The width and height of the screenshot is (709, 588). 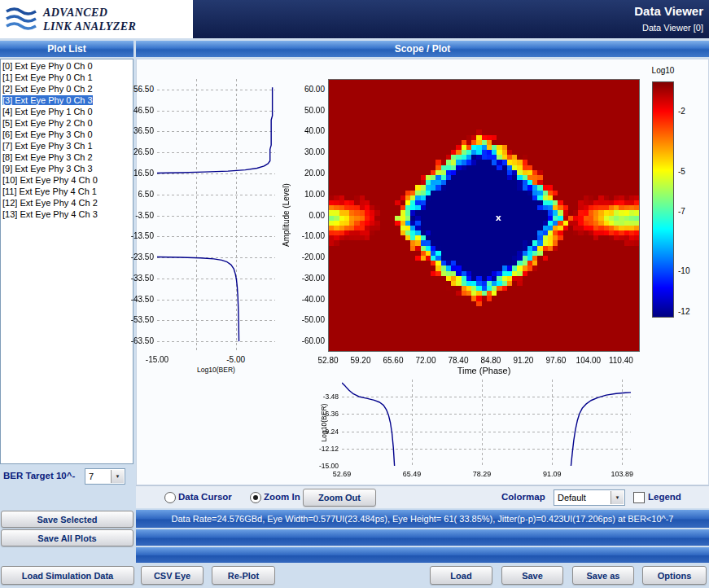 I want to click on data-cursor-radio, so click(x=170, y=498).